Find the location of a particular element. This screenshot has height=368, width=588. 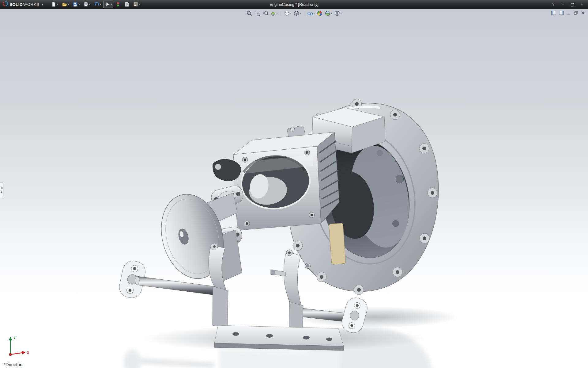

heads-up-view-toolbar: ▾ ▾ ▾ is located at coordinates (294, 13).